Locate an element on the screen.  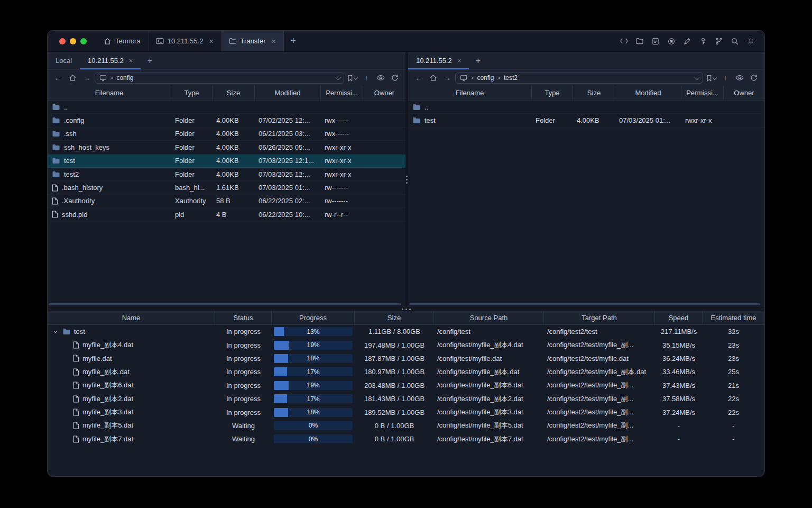
close-window-button is located at coordinates (62, 41).